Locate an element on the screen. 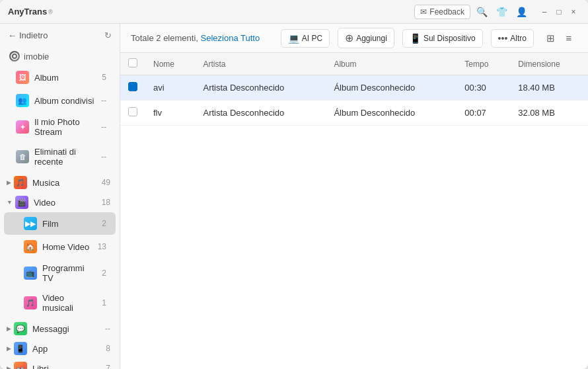 This screenshot has height=369, width=588. recently-deleted-label: Eliminati di recente is located at coordinates (65, 157).